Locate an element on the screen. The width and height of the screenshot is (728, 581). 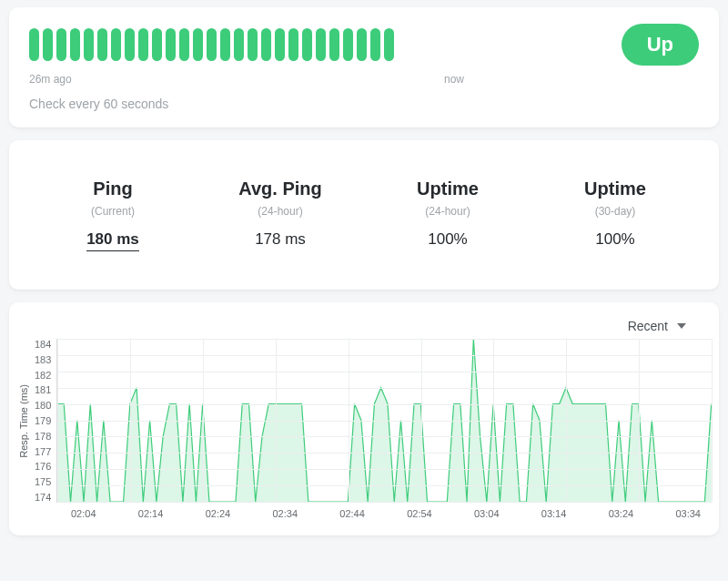
ytick-label: 183 is located at coordinates (43, 360).